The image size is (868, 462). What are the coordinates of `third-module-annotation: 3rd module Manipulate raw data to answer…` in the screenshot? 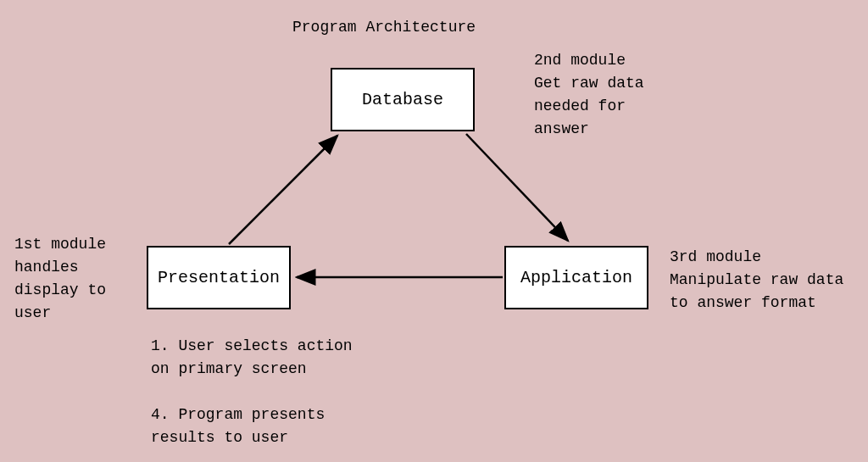 It's located at (756, 280).